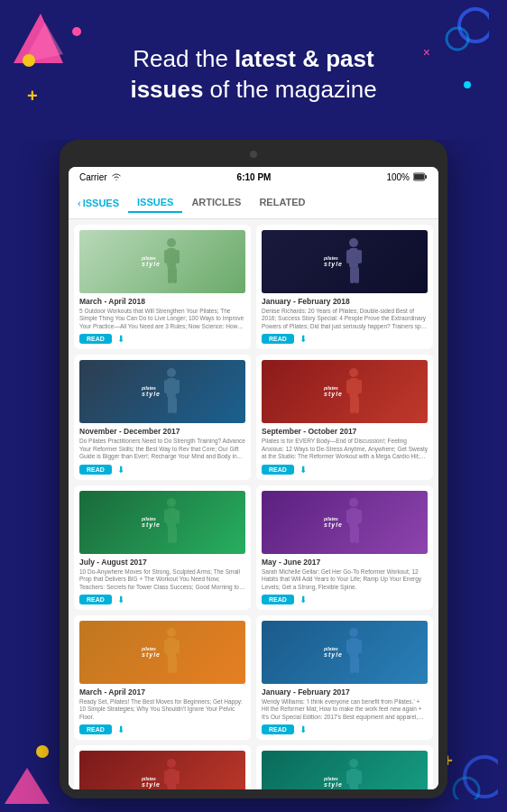  I want to click on issue-desc-3: Do Pilates Practitioners Need to Do Stre…, so click(162, 449).